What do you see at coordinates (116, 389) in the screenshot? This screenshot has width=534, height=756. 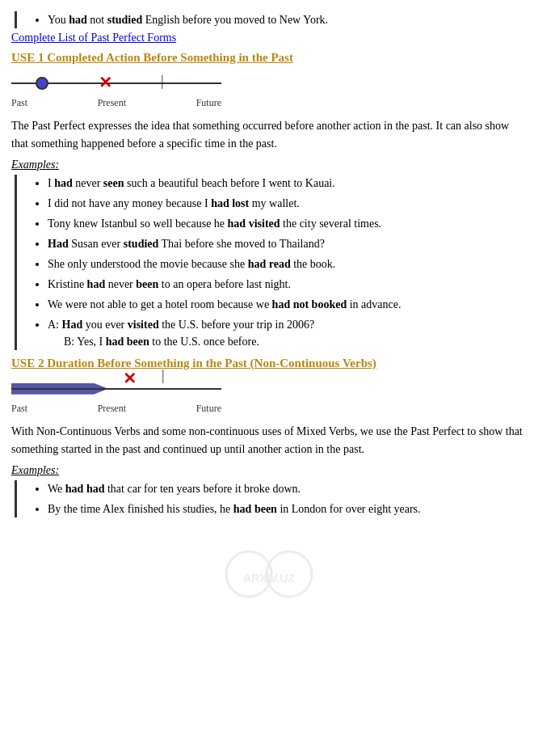 I see `timeline2-line` at bounding box center [116, 389].